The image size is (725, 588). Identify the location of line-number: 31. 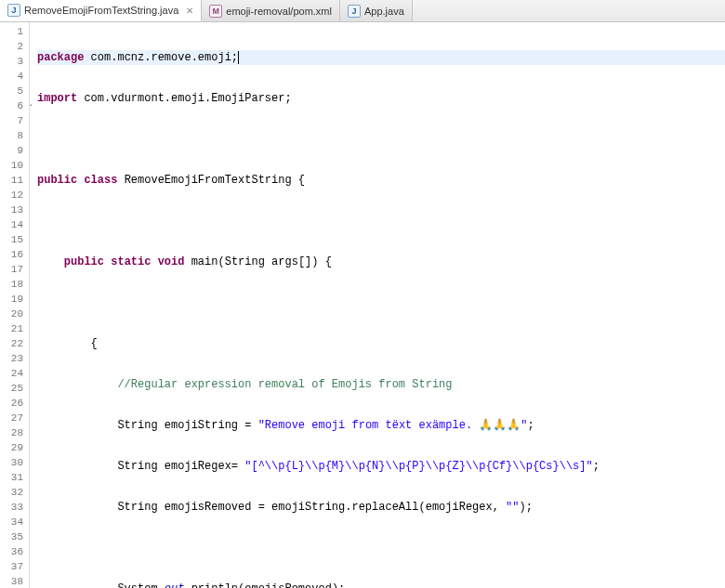
(15, 477).